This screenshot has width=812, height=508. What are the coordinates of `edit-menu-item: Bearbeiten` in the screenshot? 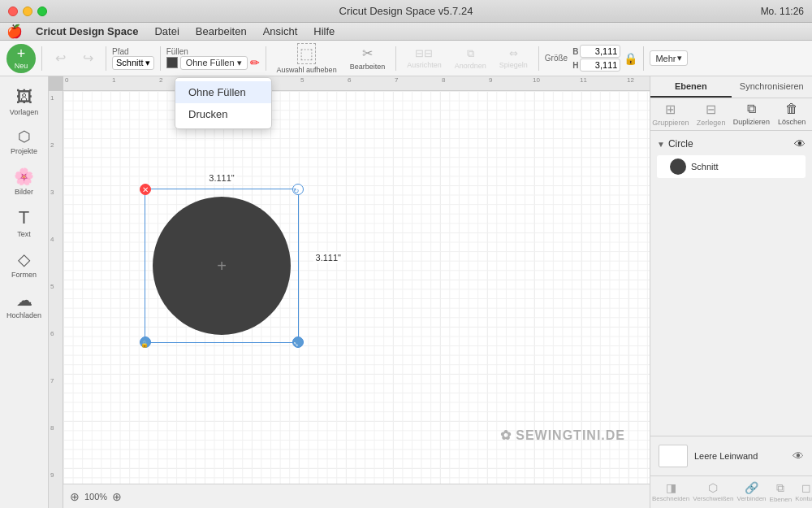 It's located at (221, 31).